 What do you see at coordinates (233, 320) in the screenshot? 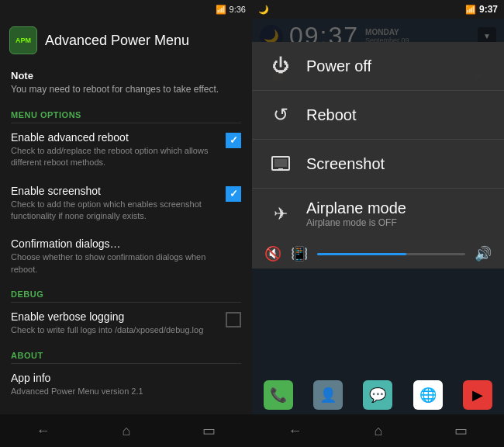
I see `checkbox-verbose` at bounding box center [233, 320].